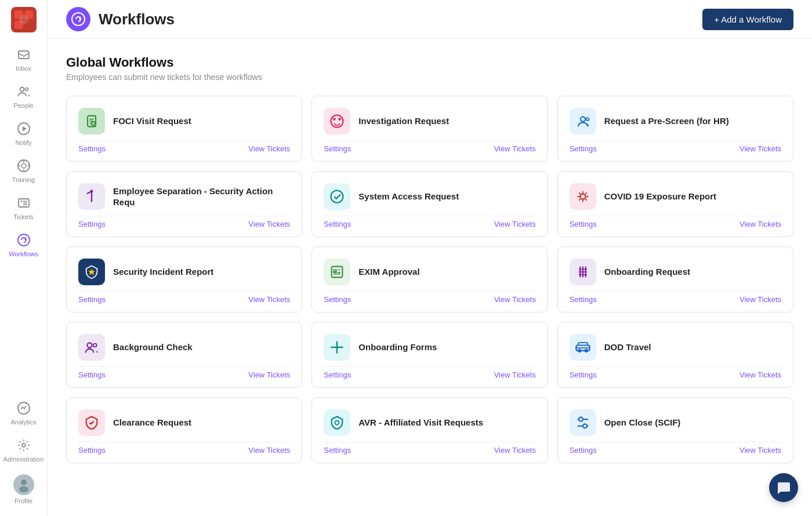 This screenshot has height=516, width=812. I want to click on workflow-card-exim-approval: EXIM Approval Settings View Tickets, so click(429, 279).